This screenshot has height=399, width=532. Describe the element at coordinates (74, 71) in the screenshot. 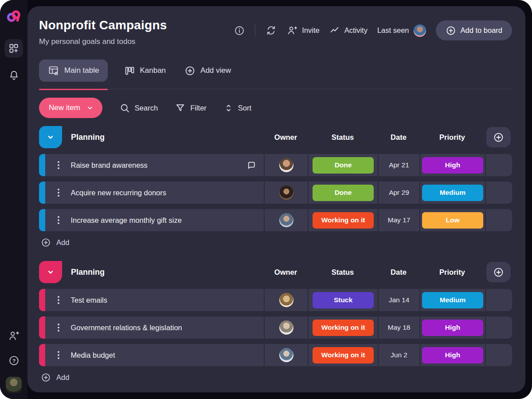

I see `tab-main-table: Main table` at that location.